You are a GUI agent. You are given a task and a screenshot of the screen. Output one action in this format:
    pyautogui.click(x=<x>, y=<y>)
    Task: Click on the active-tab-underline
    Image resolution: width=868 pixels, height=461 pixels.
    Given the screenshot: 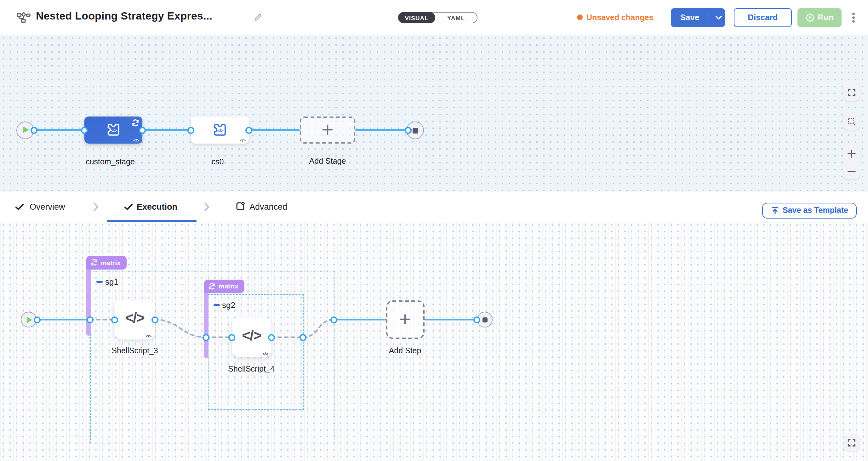 What is the action you would take?
    pyautogui.click(x=152, y=221)
    